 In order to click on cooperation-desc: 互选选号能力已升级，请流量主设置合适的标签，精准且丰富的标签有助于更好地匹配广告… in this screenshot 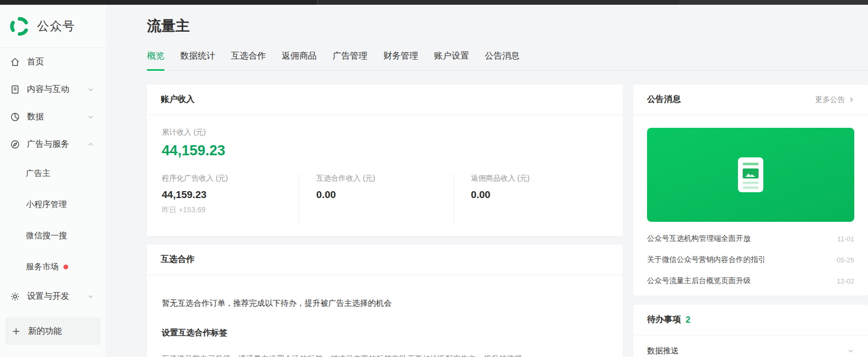, I will do `click(344, 354)`.